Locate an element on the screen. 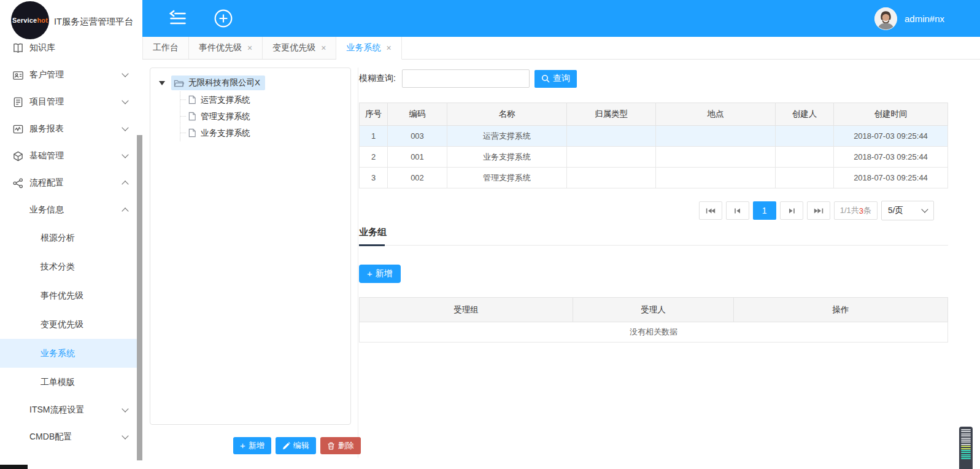  sidebar-item-ticket-template: 工单模版 is located at coordinates (71, 382).